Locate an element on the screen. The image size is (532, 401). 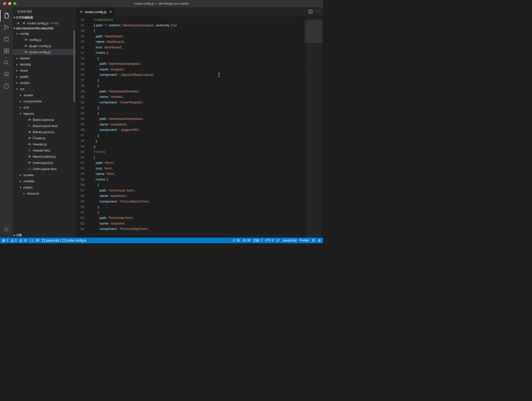
project-name: ANT-DESIGN-PRO-MASTER is located at coordinates (35, 28).